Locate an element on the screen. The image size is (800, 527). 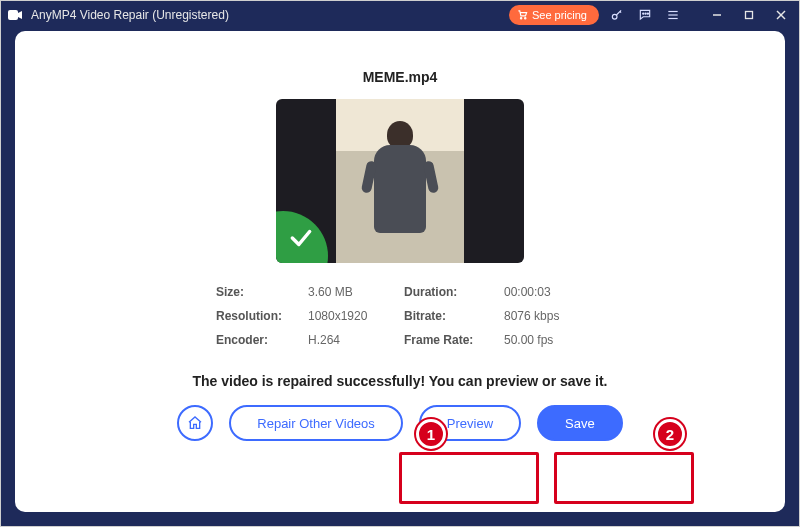
cart-icon is located at coordinates (522, 16).